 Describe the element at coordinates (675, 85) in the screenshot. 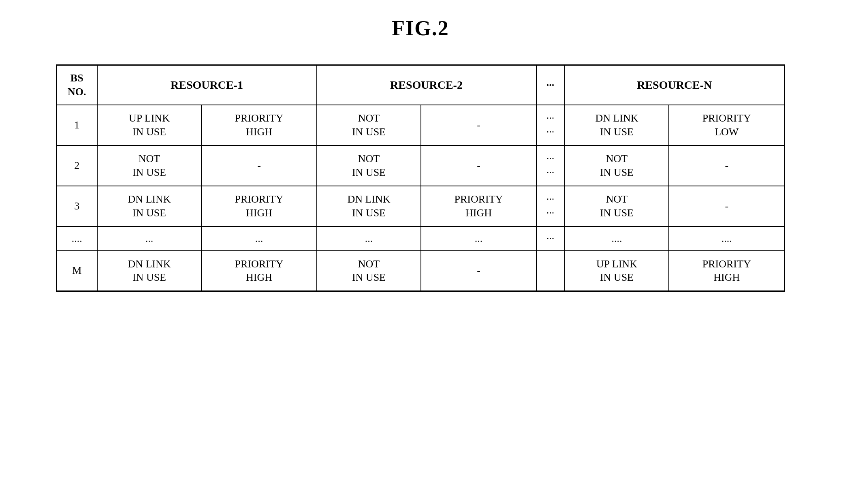

I see `resourceN-header: RESOURCE-N` at that location.